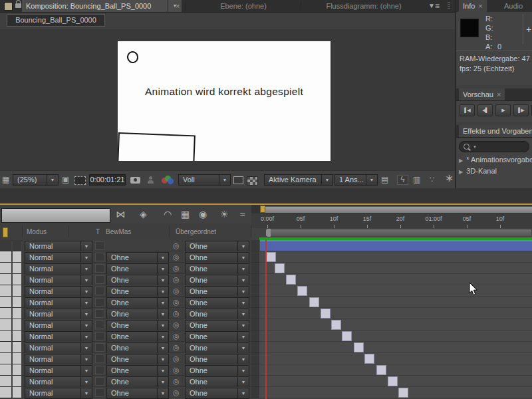 Image resolution: width=532 pixels, height=399 pixels. I want to click on motion-blur-icon: ◉, so click(203, 214).